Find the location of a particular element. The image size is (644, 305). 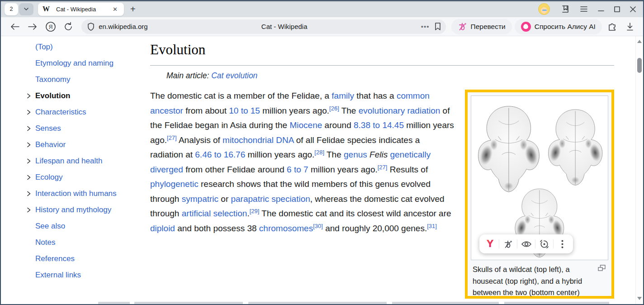

maximize-icon is located at coordinates (617, 9).